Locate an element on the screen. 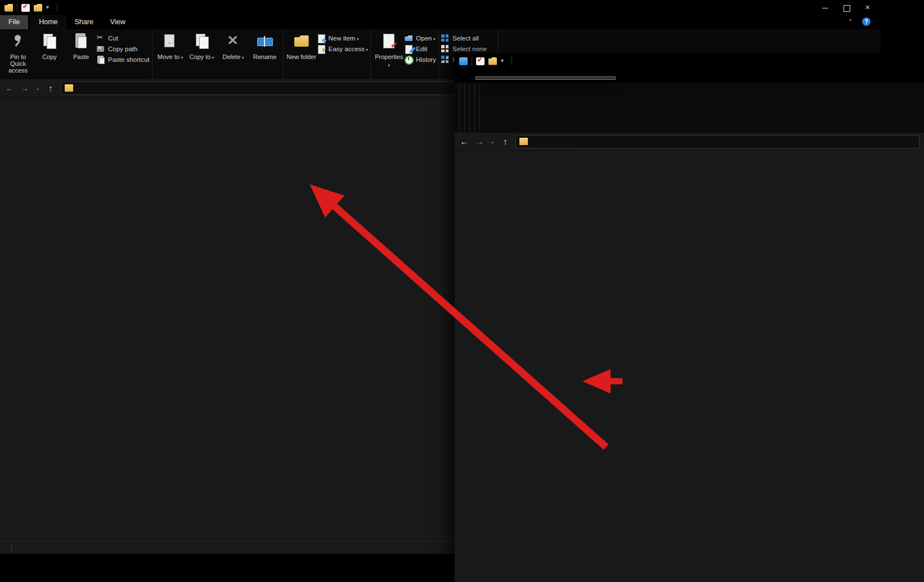 This screenshot has width=924, height=582. ribbon-small-button: History is located at coordinates (420, 60).